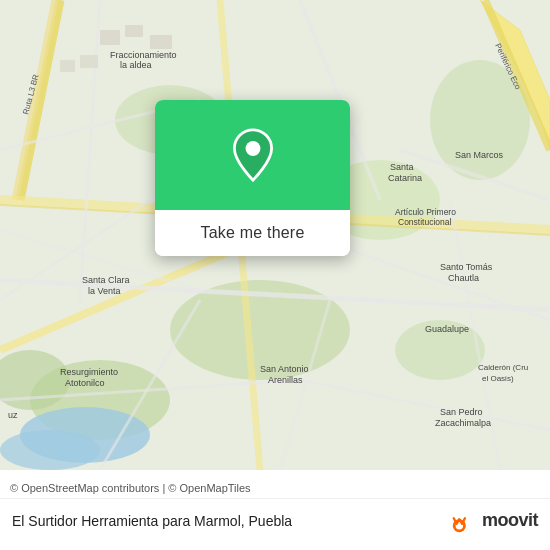 This screenshot has height=550, width=550. Describe the element at coordinates (480, 155) in the screenshot. I see `svg-text: San Marcos` at that location.